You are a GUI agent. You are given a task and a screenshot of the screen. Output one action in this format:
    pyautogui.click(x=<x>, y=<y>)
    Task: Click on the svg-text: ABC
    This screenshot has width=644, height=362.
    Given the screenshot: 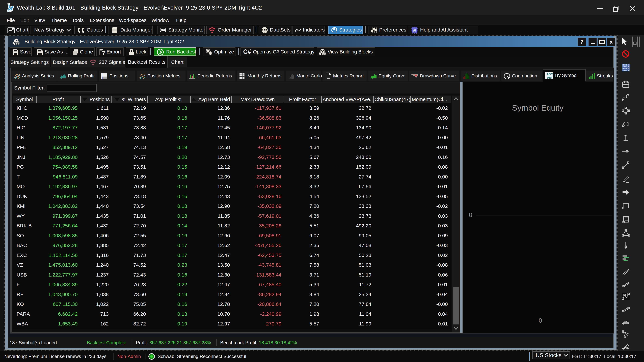 What is the action you would take?
    pyautogui.click(x=550, y=74)
    